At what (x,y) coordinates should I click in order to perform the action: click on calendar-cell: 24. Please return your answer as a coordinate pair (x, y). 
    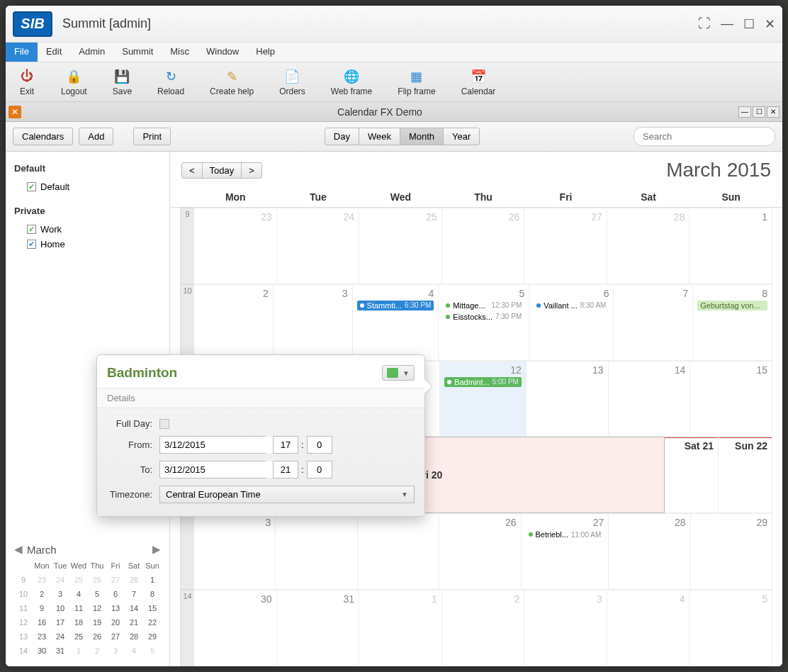
    Looking at the image, I should click on (319, 246).